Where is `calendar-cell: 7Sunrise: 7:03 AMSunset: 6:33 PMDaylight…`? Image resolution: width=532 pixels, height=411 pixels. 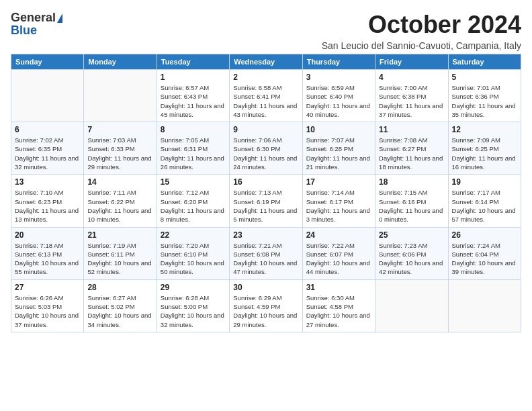
calendar-cell: 7Sunrise: 7:03 AMSunset: 6:33 PMDaylight… is located at coordinates (120, 148).